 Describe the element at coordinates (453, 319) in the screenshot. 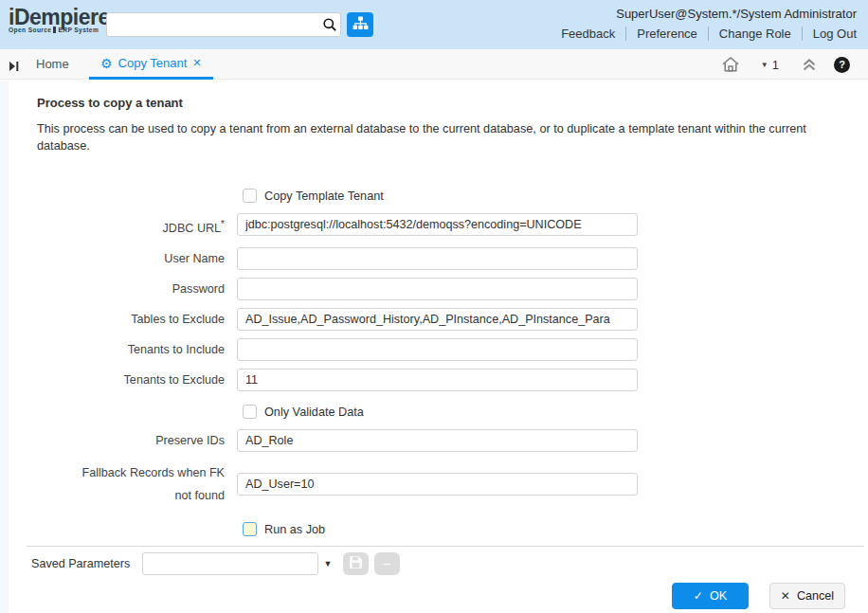

I see `form-row: Tables to Exclude` at that location.